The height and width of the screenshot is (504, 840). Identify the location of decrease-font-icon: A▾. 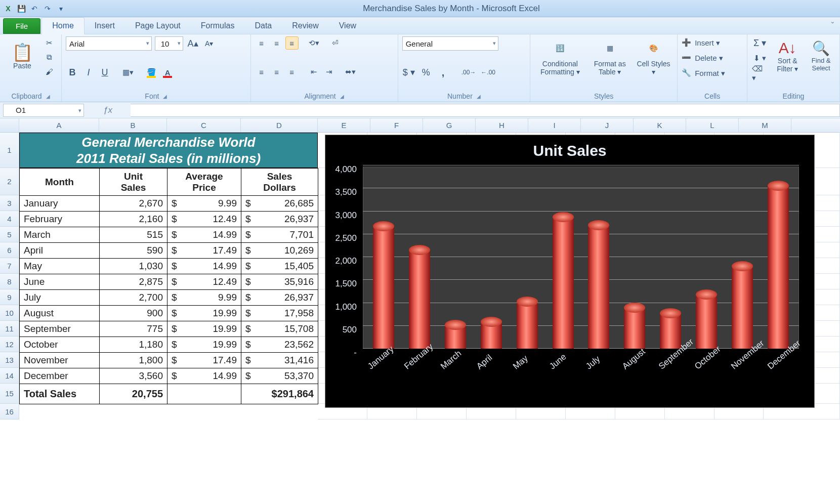
(209, 44).